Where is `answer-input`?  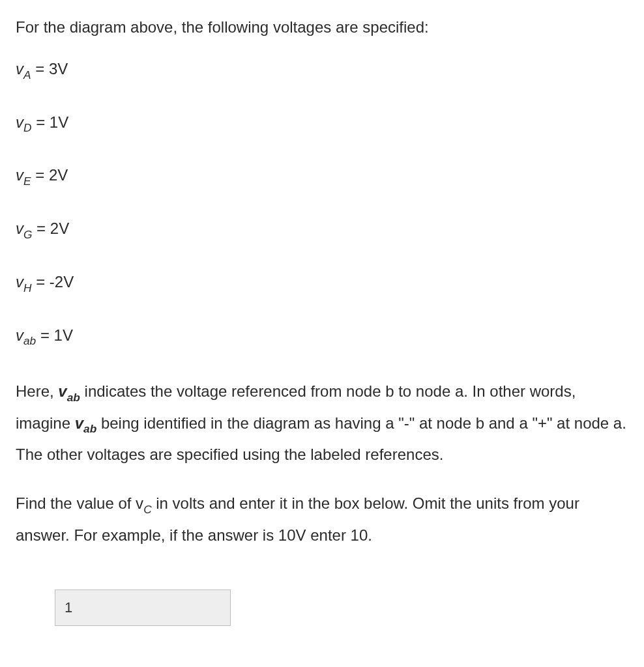 answer-input is located at coordinates (143, 608).